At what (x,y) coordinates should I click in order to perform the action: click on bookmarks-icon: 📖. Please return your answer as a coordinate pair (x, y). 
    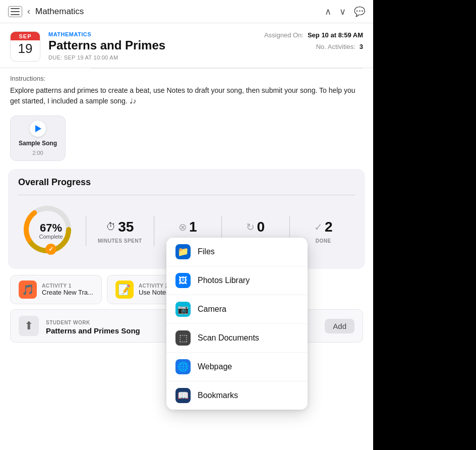
    Looking at the image, I should click on (183, 396).